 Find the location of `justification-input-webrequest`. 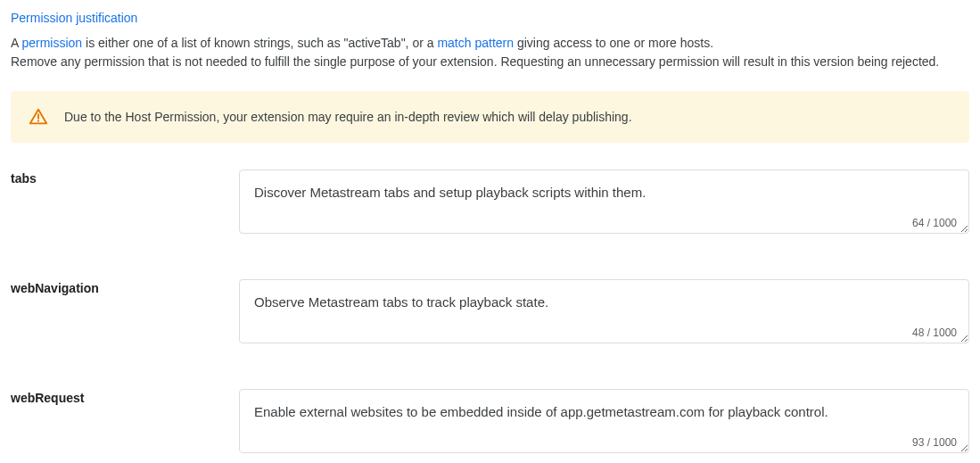

justification-input-webrequest is located at coordinates (605, 421).